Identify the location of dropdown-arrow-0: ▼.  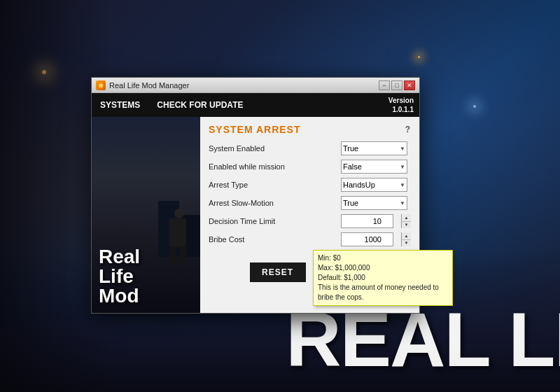
(402, 148).